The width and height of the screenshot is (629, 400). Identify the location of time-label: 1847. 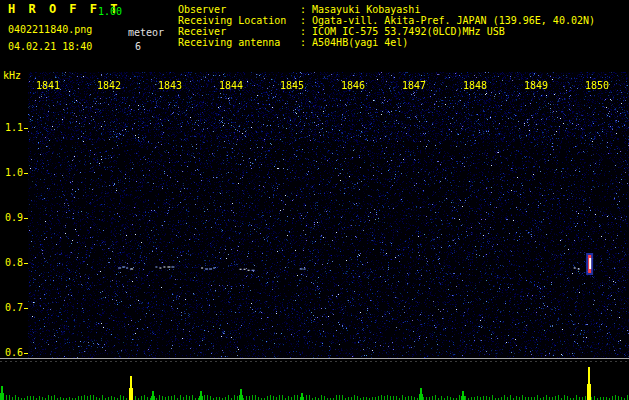
(414, 86).